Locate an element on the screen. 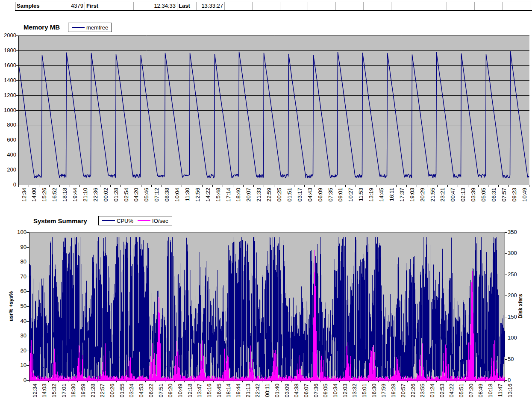 This screenshot has width=532, height=405. memory-y-tick-label: 1600 is located at coordinates (8, 65).